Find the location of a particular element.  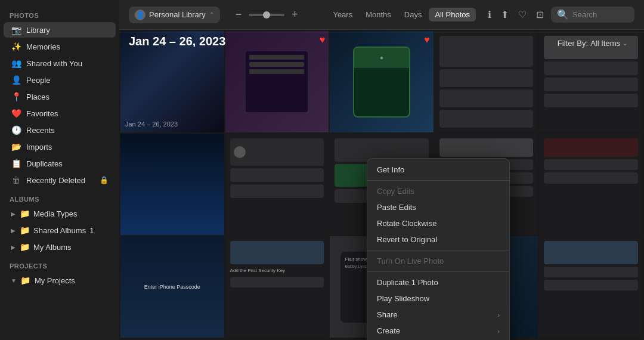

zoom-in-button: + is located at coordinates (295, 14).